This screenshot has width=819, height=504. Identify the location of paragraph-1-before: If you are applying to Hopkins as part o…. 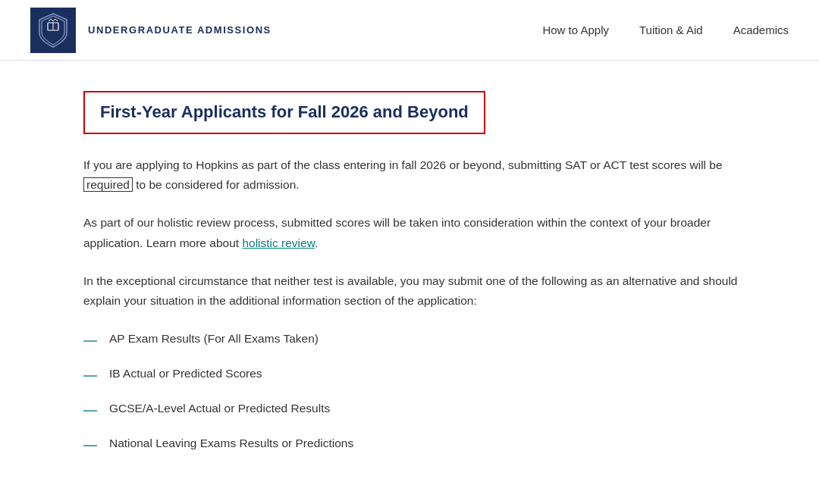
(403, 165).